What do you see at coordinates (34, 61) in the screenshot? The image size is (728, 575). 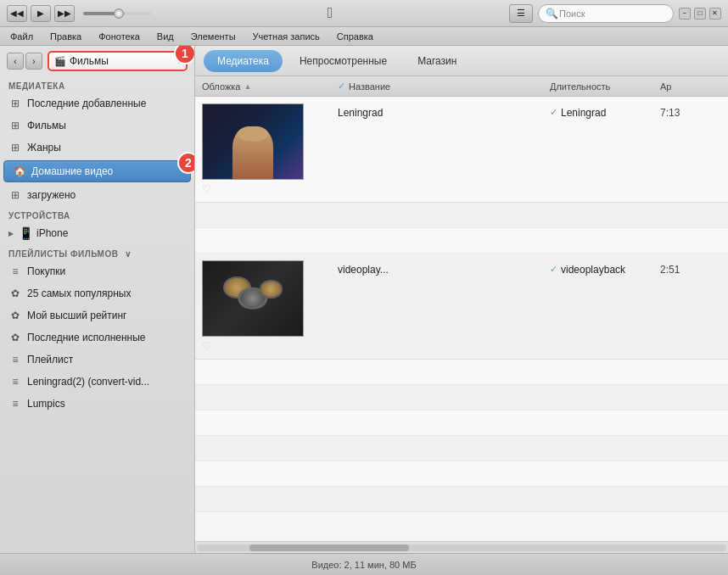 I see `nav-fwd-button: ›` at bounding box center [34, 61].